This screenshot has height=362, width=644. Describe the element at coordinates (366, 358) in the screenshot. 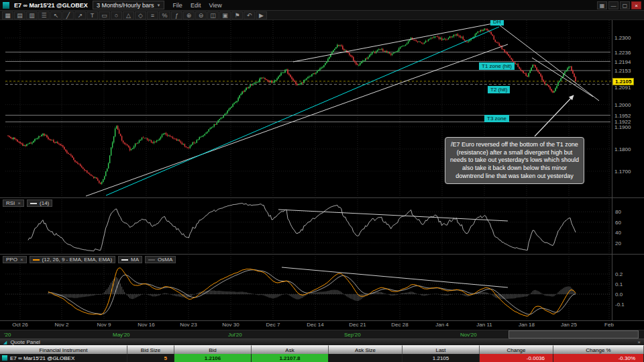

I see `quote-cell-ask_size` at that location.